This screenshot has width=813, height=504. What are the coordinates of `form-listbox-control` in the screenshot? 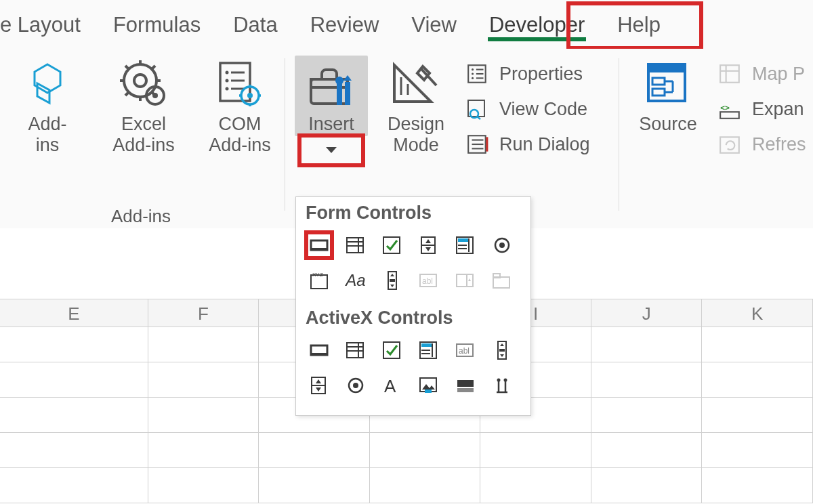 It's located at (465, 245).